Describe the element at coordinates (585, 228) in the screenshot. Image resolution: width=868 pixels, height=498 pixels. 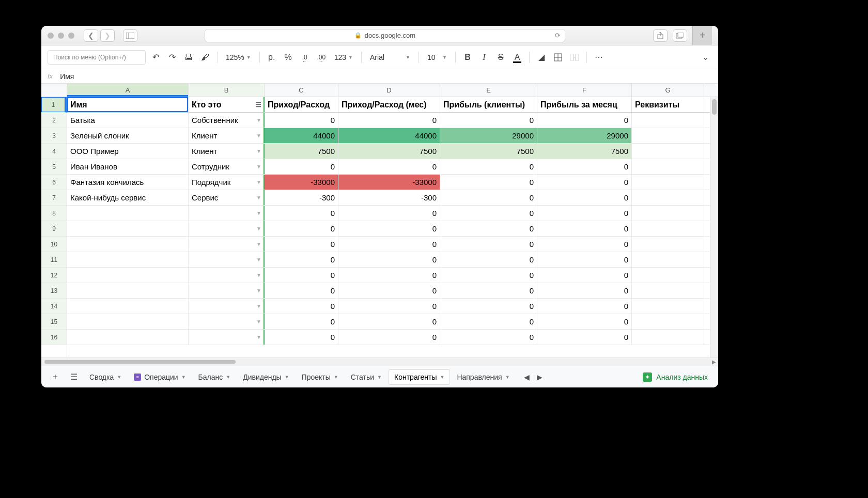
I see `cell-F9: 0` at that location.